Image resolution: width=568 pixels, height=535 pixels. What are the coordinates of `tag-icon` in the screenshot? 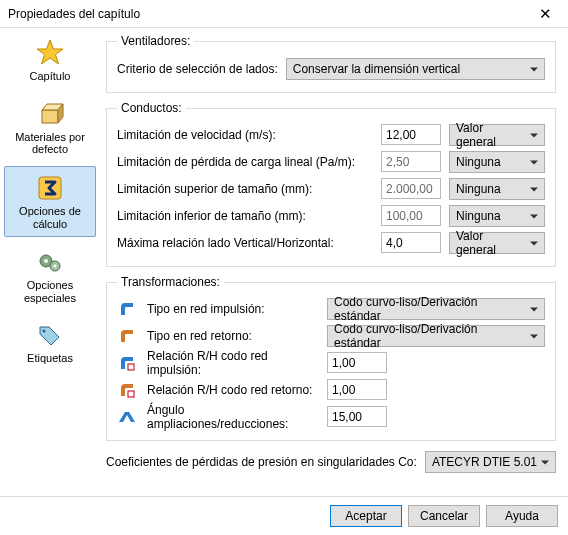 It's located at (50, 335).